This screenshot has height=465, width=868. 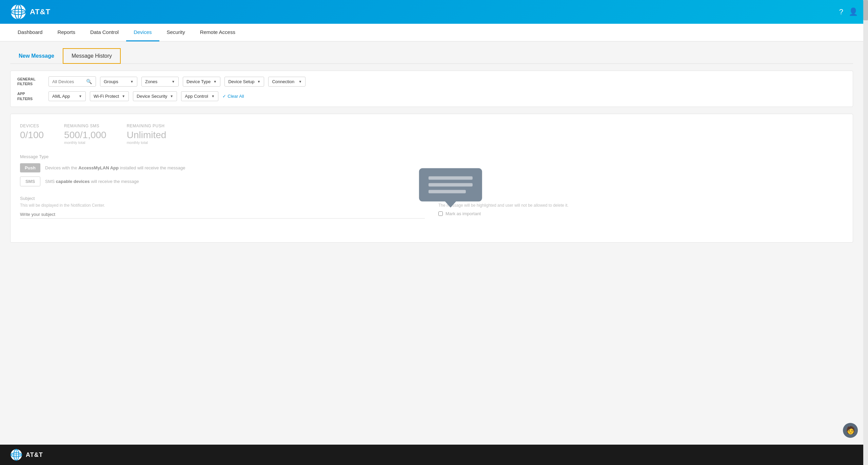 What do you see at coordinates (109, 96) in the screenshot?
I see `wifi-protect-dropdown: Wi-Fi Protect ▼` at bounding box center [109, 96].